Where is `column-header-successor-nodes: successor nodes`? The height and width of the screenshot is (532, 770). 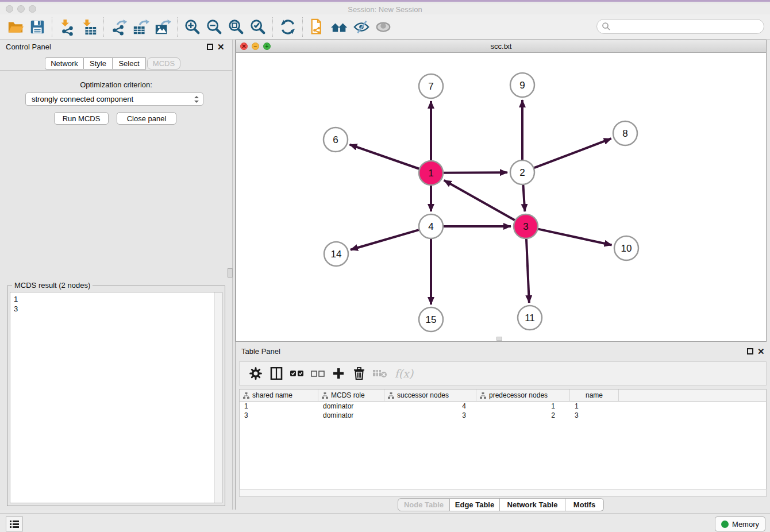
column-header-successor-nodes: successor nodes is located at coordinates (430, 395).